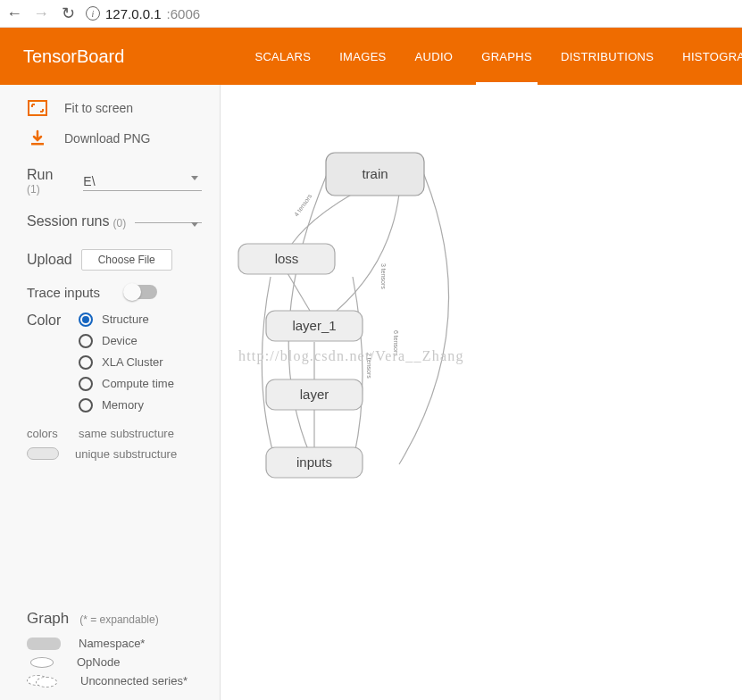 The width and height of the screenshot is (742, 700). Describe the element at coordinates (314, 462) in the screenshot. I see `node-inputs-label: inputs` at that location.